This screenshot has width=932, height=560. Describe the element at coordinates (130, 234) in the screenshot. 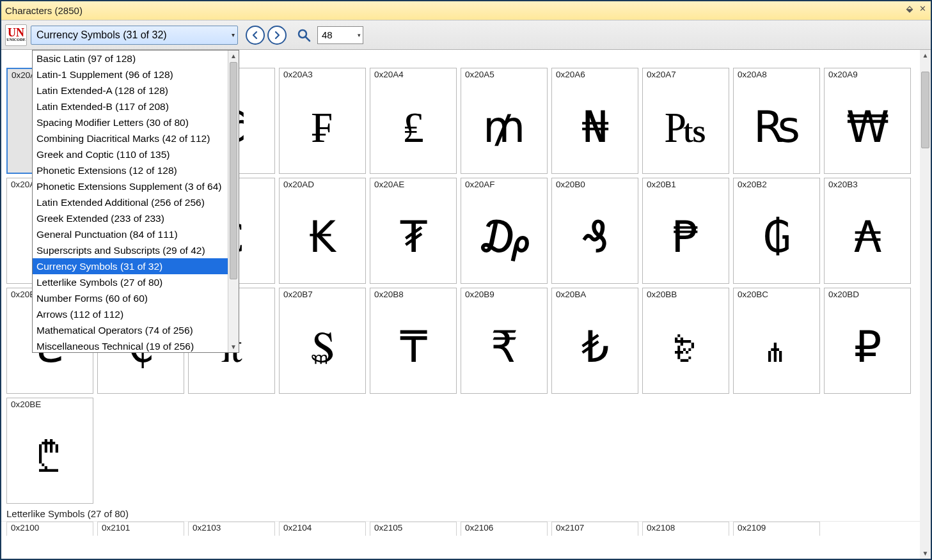

I see `dropdown-item: General Punctuation (84 of 111)` at that location.